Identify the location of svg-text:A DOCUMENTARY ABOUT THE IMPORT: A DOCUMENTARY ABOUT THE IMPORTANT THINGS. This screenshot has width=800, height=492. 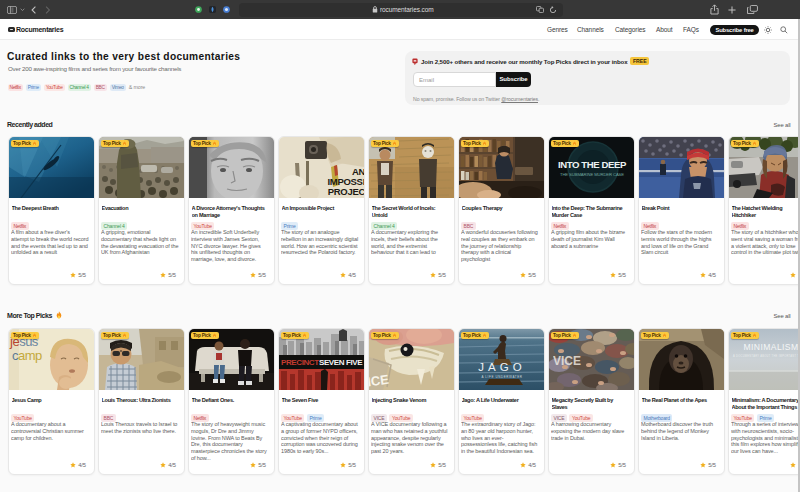
(766, 356).